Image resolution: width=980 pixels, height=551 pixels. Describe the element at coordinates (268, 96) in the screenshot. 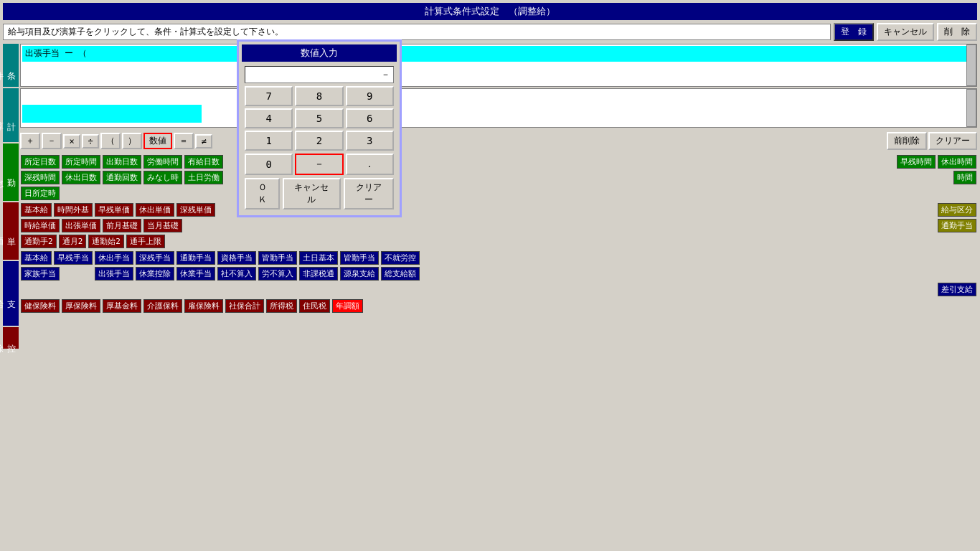

I see `calc-7: 7` at that location.